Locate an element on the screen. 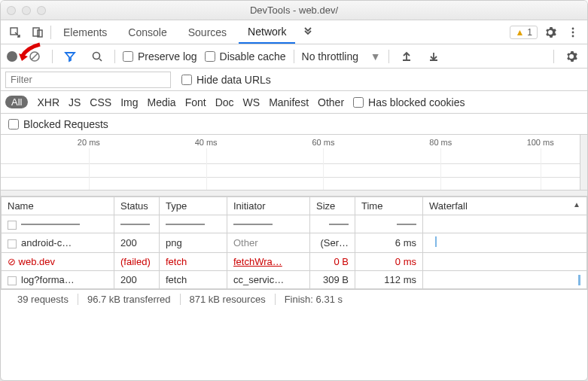 This screenshot has height=381, width=588. overview-tick: 100 ms is located at coordinates (541, 142).